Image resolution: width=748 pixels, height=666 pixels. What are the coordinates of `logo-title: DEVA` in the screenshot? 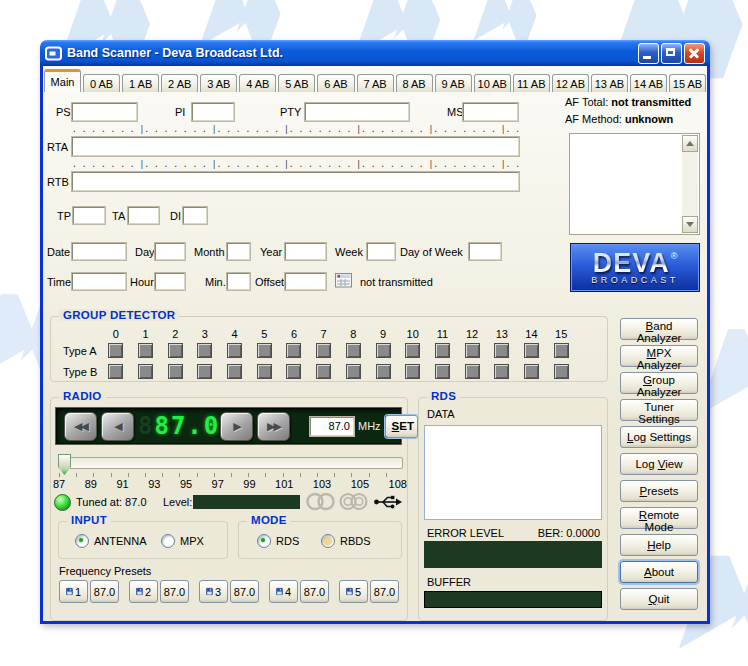 It's located at (632, 263).